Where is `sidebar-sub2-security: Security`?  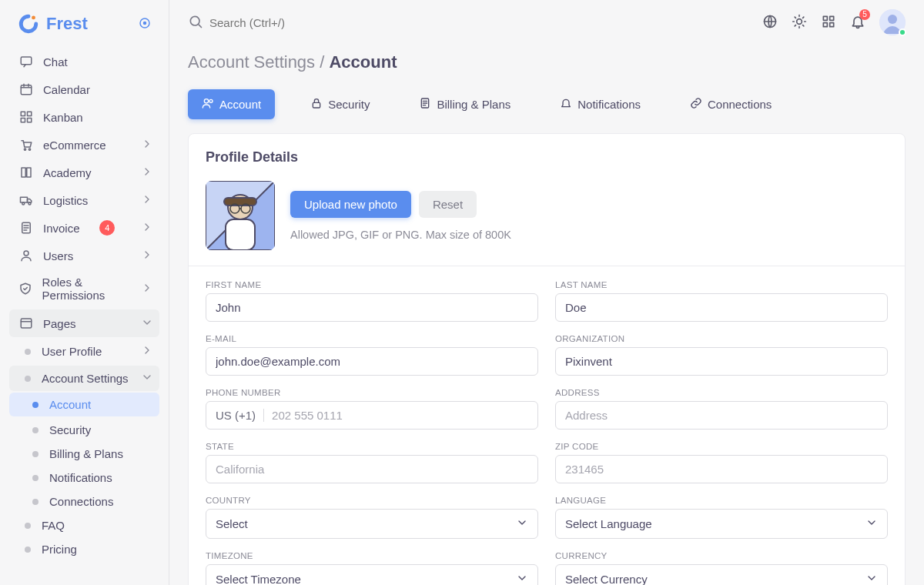 sidebar-sub2-security: Security is located at coordinates (85, 430).